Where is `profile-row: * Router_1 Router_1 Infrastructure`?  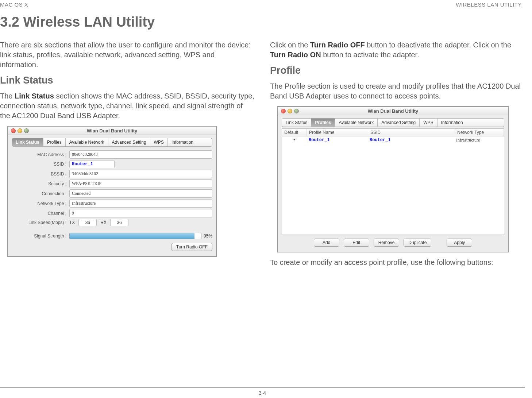 profile-row: * Router_1 Router_1 Infrastructure is located at coordinates (393, 140).